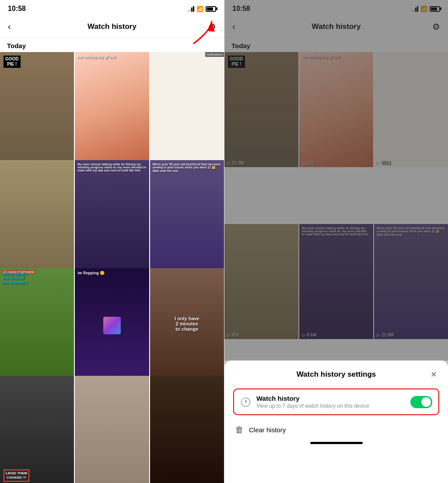 This screenshot has width=448, height=483. I want to click on home-indicator, so click(336, 443).